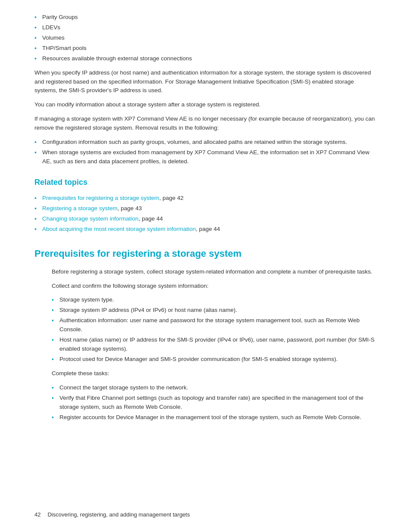  Describe the element at coordinates (206, 38) in the screenshot. I see `top-bullet-list: Parity Groups LDEVs Volumes THP/Smart po…` at that location.